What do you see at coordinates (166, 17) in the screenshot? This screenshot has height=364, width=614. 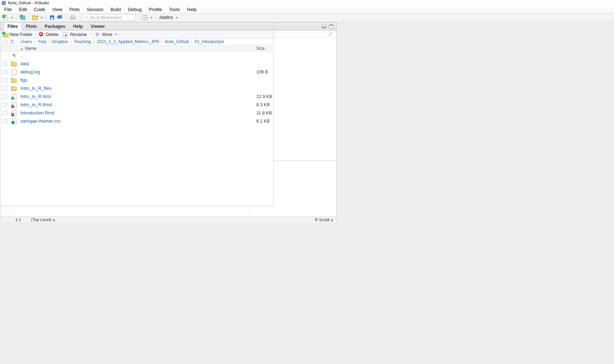 I see `addins-button: Addins` at bounding box center [166, 17].